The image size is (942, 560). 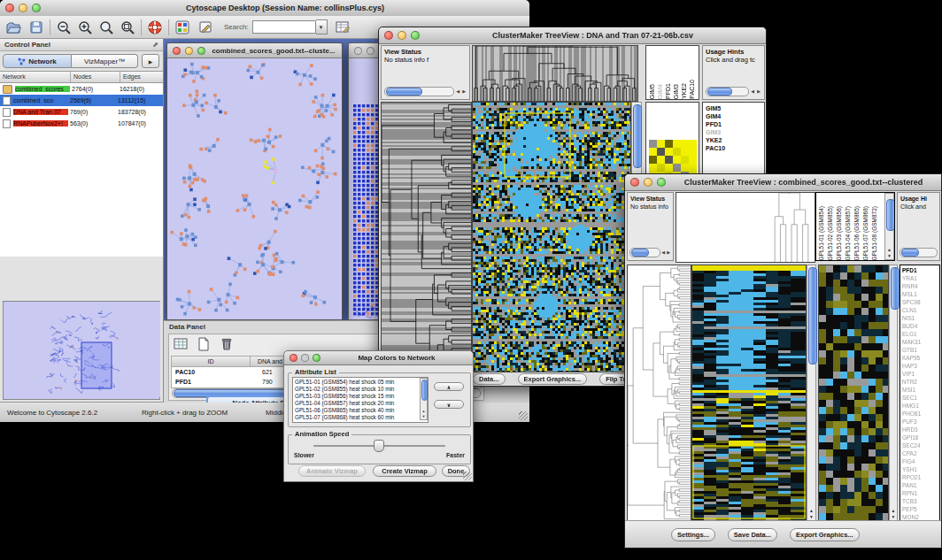 I want to click on col-network: Network, so click(x=35, y=77).